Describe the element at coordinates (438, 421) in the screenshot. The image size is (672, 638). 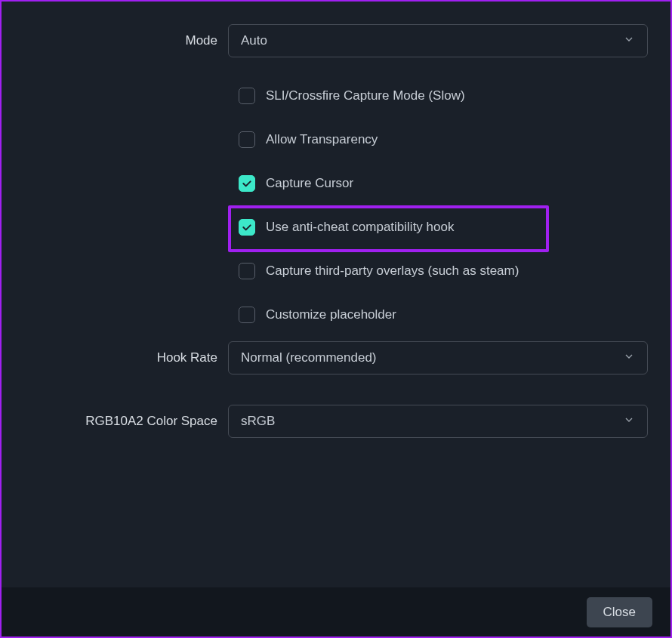
I see `color-space-select: sRGB` at that location.